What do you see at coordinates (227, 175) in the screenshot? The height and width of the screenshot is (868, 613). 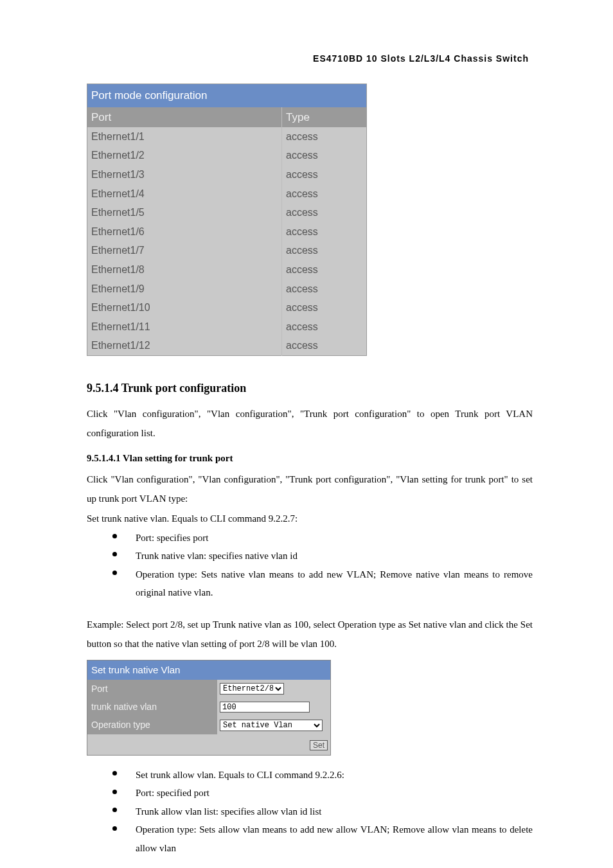 I see `table-row: Ethernet1/3access` at bounding box center [227, 175].